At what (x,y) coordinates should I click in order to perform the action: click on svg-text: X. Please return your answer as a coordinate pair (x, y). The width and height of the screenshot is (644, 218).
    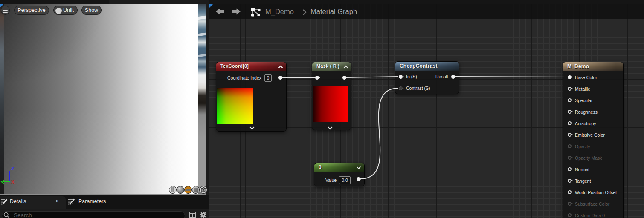
    Looking at the image, I should click on (13, 182).